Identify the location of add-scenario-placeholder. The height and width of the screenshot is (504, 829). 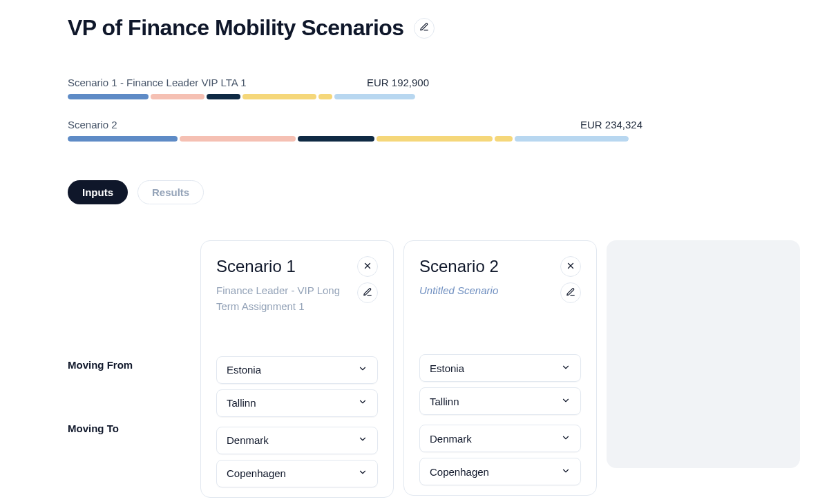
(703, 354).